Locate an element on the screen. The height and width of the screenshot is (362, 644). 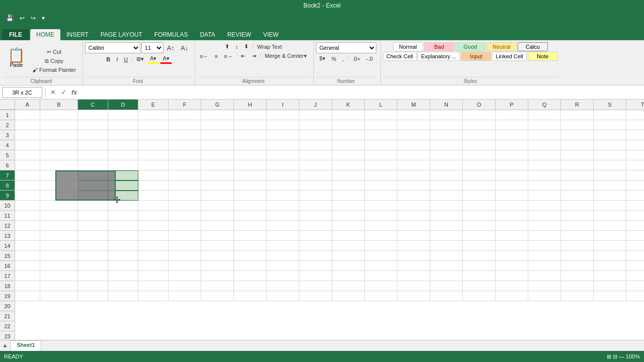
col-header-S: S is located at coordinates (610, 105).